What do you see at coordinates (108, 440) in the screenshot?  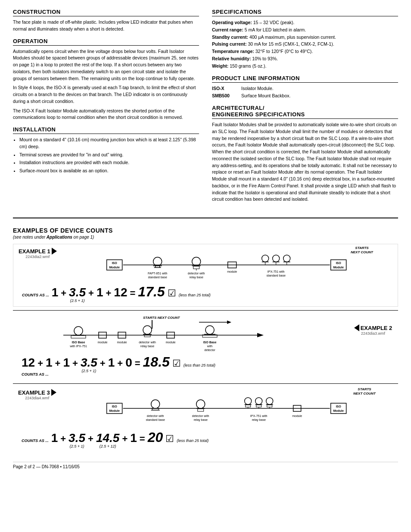 I see `example3-count-14-5-block: 14.5 (2.5 + 12)` at bounding box center [108, 440].